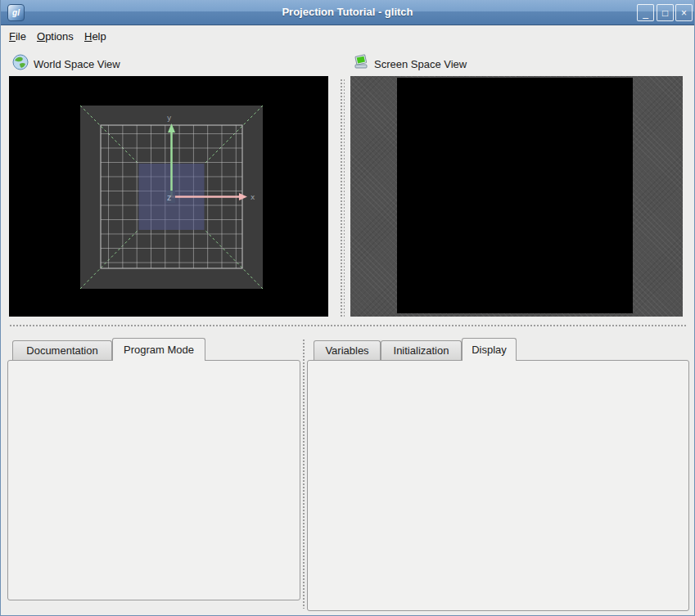 The height and width of the screenshot is (616, 695). I want to click on horizontal-splitter, so click(348, 326).